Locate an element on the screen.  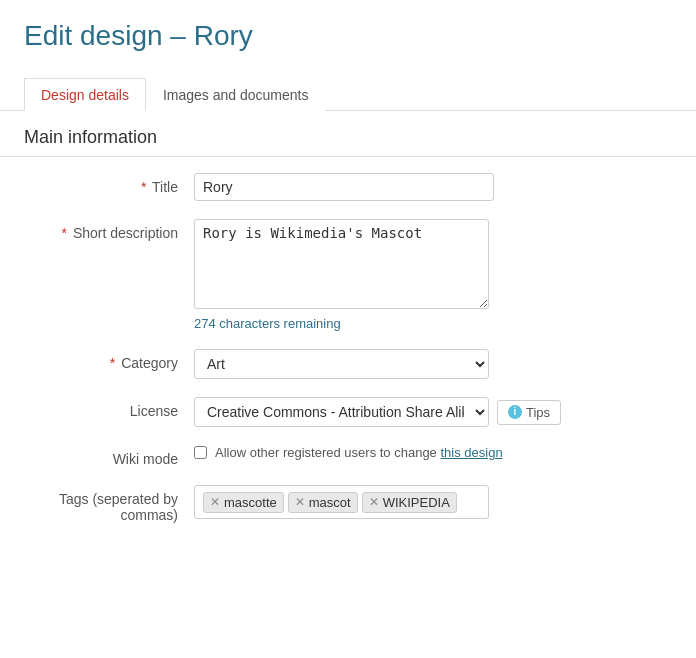
title-input is located at coordinates (344, 187).